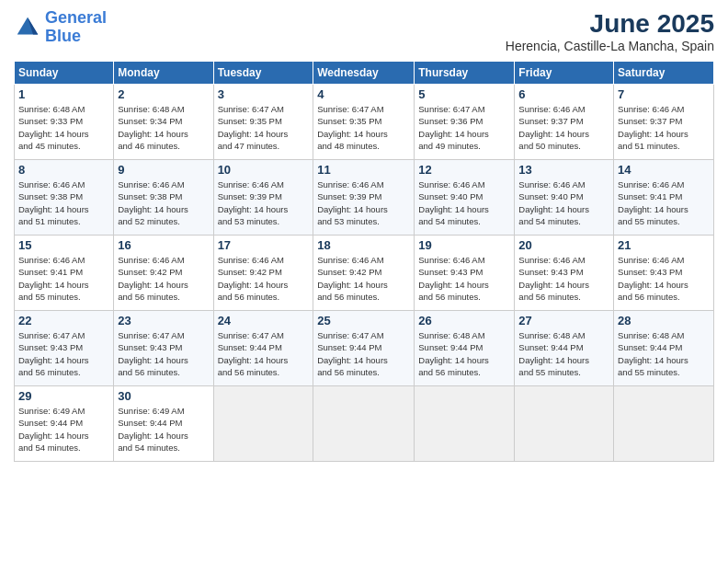 This screenshot has width=728, height=563. What do you see at coordinates (64, 122) in the screenshot?
I see `calendar-cell: 1 Sunrise: 6:48 AMSunset: 9:33 PMDayligh…` at bounding box center [64, 122].